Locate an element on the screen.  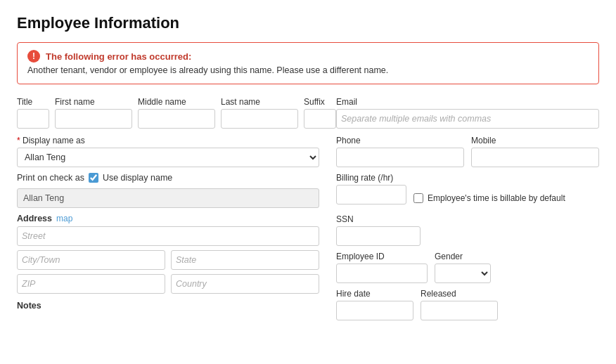
email-group: Email is located at coordinates (468, 112).